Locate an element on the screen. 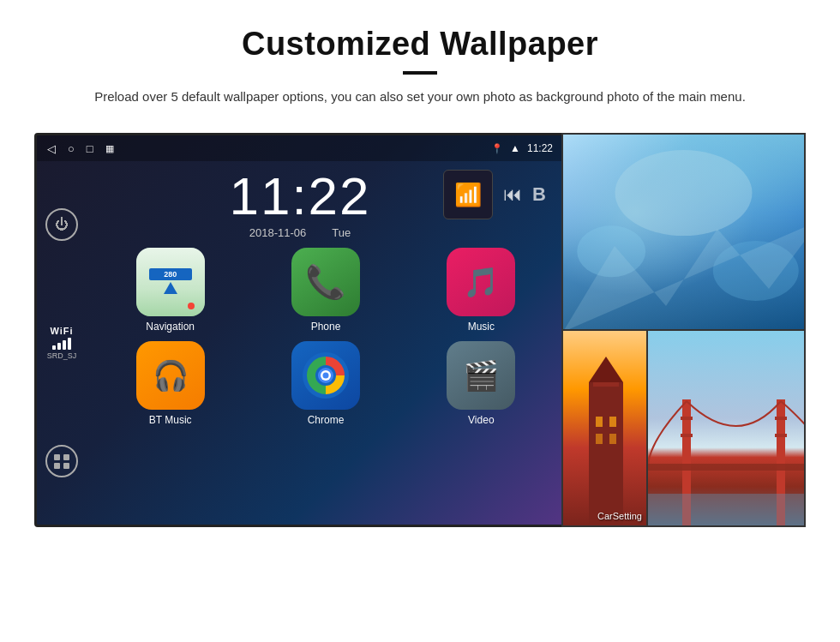  nav-shield-label: 280 is located at coordinates (171, 274).